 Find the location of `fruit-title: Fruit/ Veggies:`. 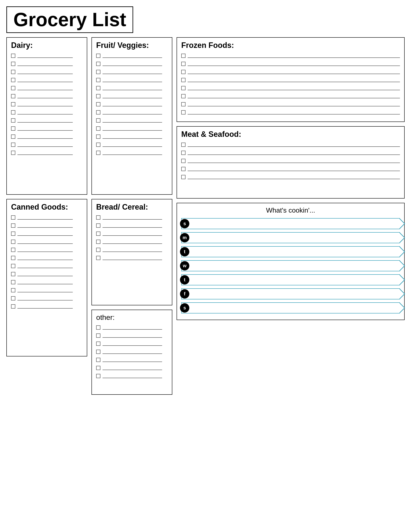

fruit-title: Fruit/ Veggies: is located at coordinates (132, 45).